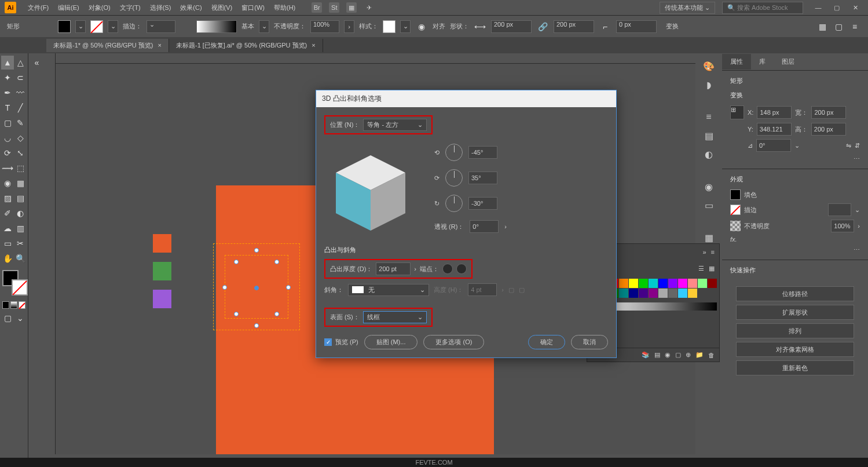  What do you see at coordinates (246, 45) in the screenshot?
I see `tab-2: 未标题-1 [已恢复].ai* @ 50% (RGB/GPU 预览)×` at bounding box center [246, 45].